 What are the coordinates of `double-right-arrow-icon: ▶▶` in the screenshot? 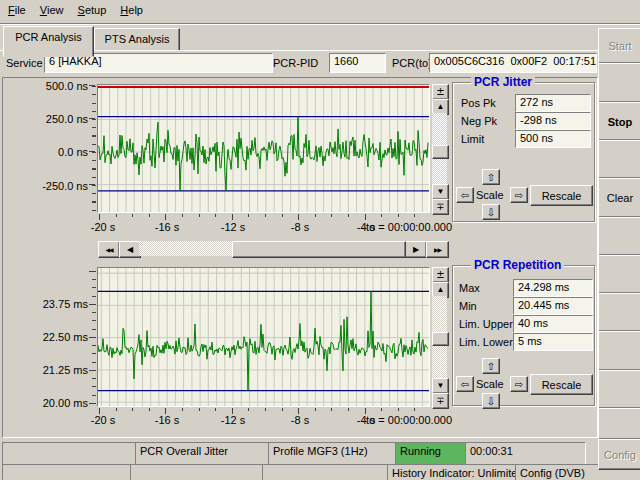 It's located at (438, 250).